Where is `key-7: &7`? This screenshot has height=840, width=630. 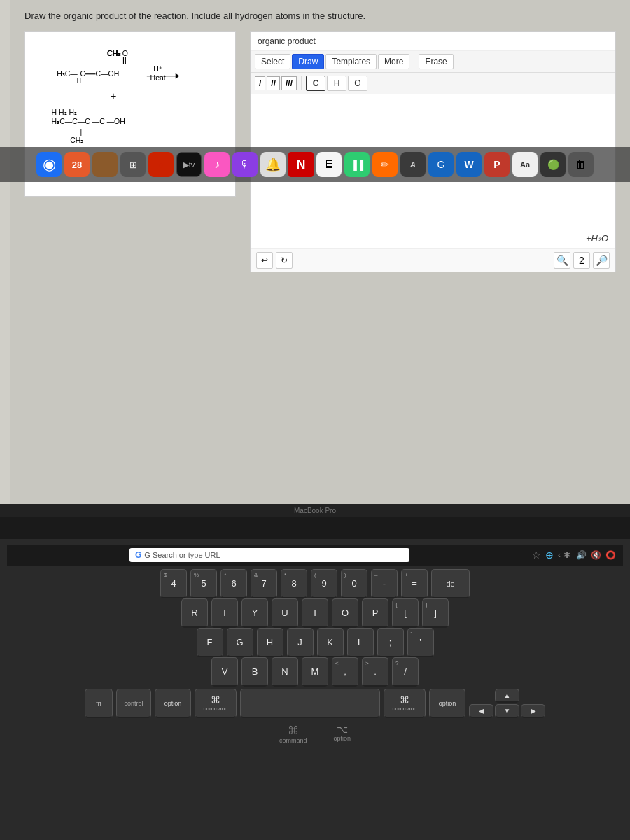 key-7: &7 is located at coordinates (264, 584).